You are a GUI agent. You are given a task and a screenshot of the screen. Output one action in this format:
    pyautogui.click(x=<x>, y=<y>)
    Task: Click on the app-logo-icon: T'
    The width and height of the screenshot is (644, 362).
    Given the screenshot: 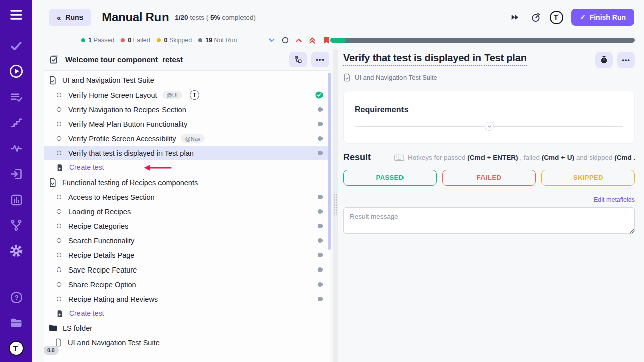 What is the action you would take?
    pyautogui.click(x=556, y=17)
    